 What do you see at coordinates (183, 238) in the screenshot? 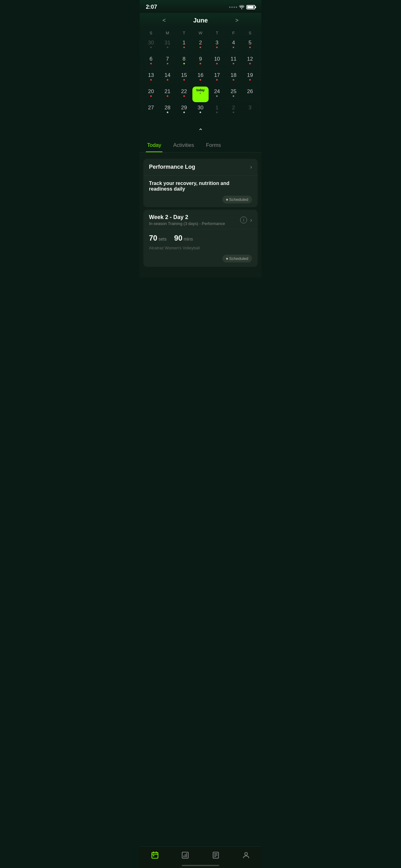
I see `mins-stat: 90 mins` at bounding box center [183, 238].